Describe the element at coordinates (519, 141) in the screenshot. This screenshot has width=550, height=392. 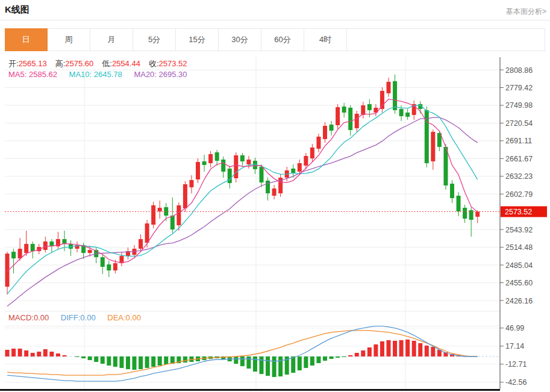
I see `svg-text: 2691.11` at that location.